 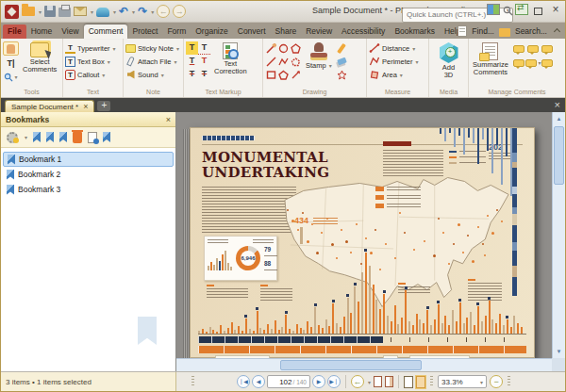 I want to click on zoom-level-select: 33.3%▾, so click(x=462, y=382).